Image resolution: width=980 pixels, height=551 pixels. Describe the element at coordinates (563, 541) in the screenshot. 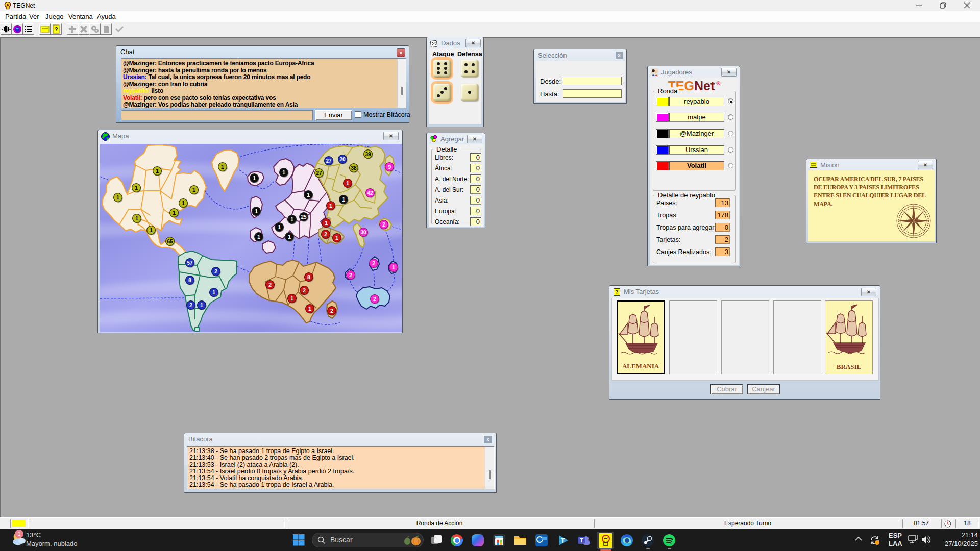

I see `svg-text: T` at that location.